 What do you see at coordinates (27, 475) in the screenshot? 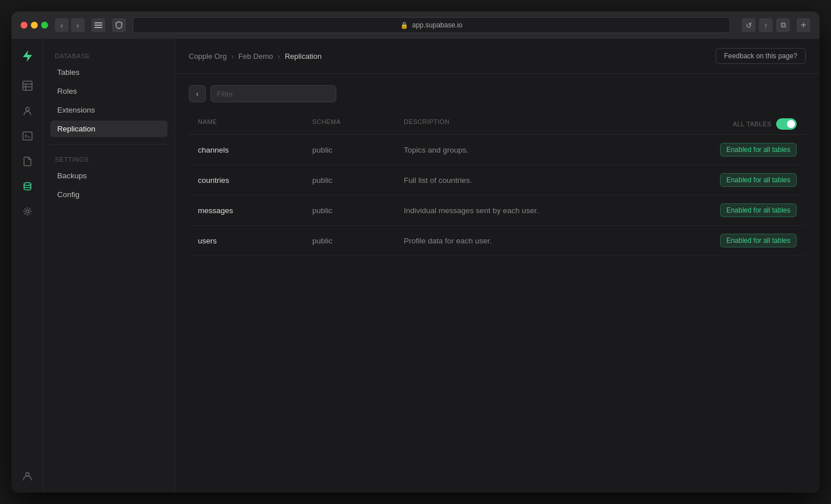
I see `icon-sidebar-bottom` at bounding box center [27, 475].